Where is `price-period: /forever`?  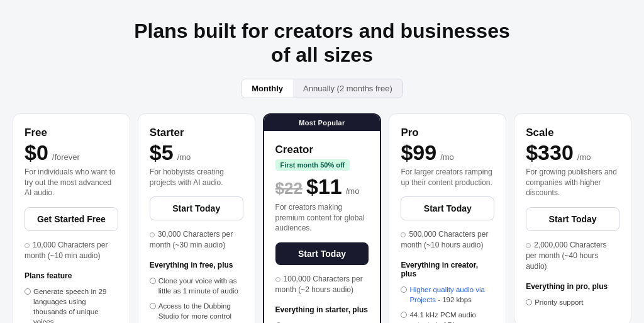 price-period: /forever is located at coordinates (66, 157).